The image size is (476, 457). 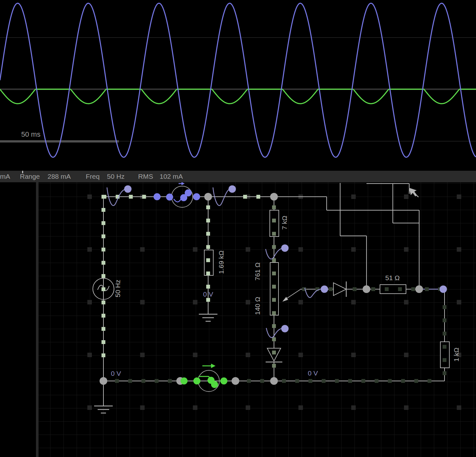 I want to click on component-value-label: 7 kΩ, so click(x=285, y=223).